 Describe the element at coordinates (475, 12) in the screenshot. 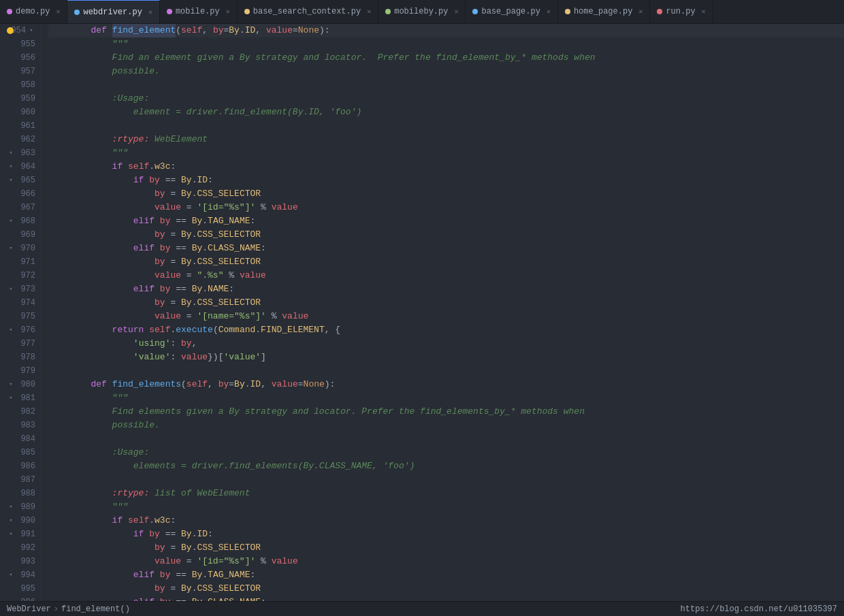

I see `tab-icon-base-page` at that location.